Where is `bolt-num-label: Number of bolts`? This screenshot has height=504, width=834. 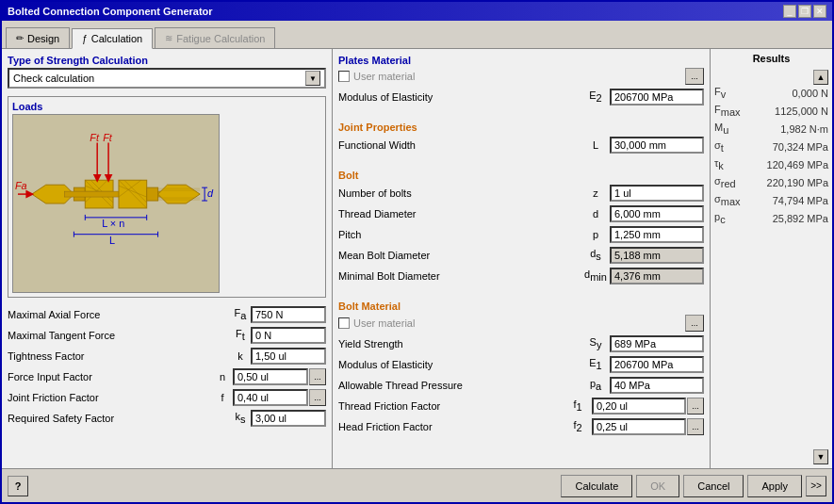 bolt-num-label: Number of bolts is located at coordinates (460, 193).